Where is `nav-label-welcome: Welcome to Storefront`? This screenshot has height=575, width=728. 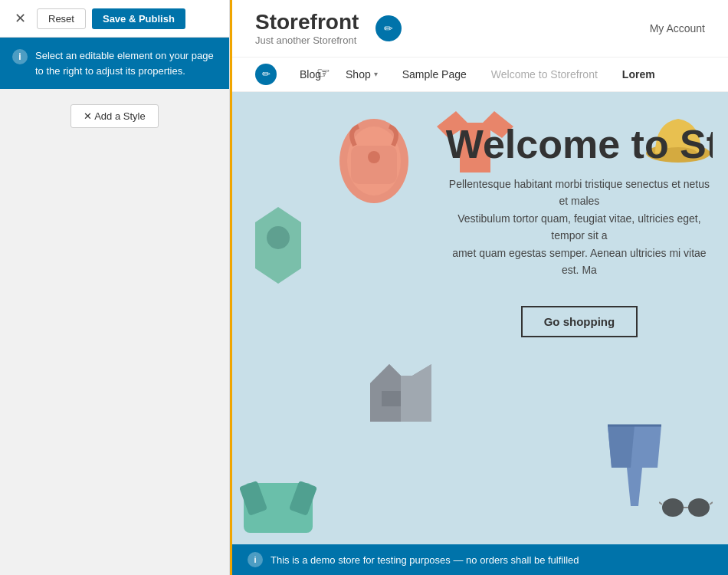 nav-label-welcome: Welcome to Storefront is located at coordinates (544, 74).